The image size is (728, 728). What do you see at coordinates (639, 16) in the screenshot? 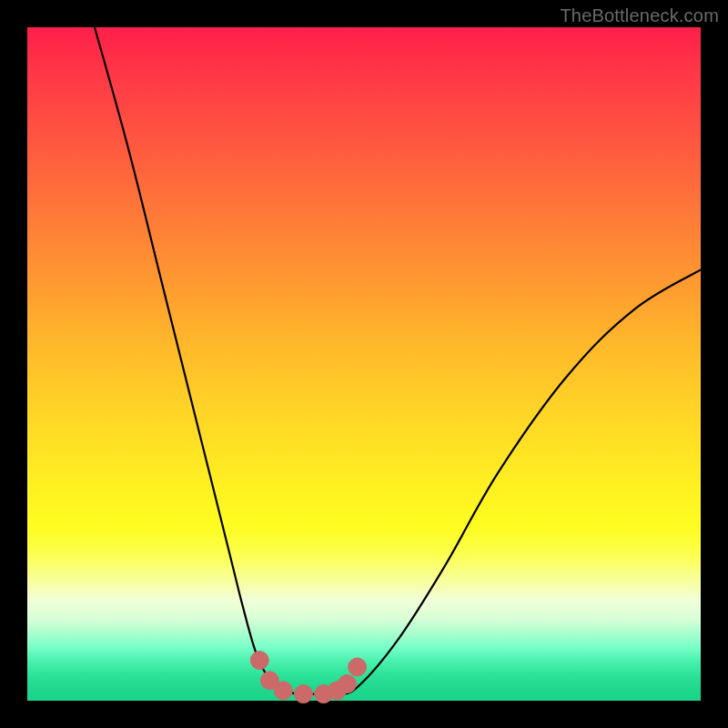
I see `watermark-text: TheBottleneck.com` at bounding box center [639, 16].